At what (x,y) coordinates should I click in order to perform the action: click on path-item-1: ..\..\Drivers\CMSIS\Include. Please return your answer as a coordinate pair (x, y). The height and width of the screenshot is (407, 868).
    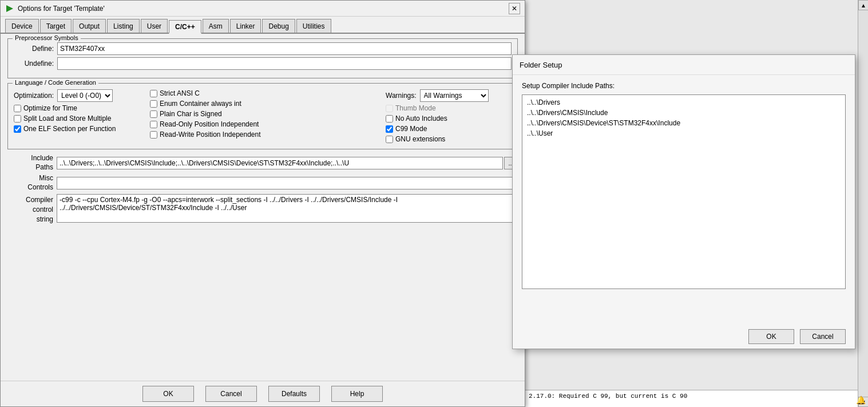
    Looking at the image, I should click on (684, 113).